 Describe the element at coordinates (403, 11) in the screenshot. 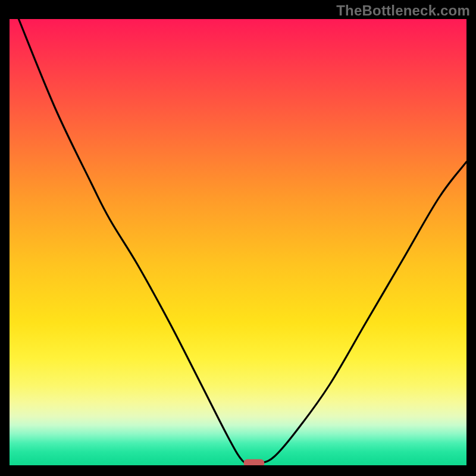

I see `watermark-text: TheBottleneck.com` at that location.